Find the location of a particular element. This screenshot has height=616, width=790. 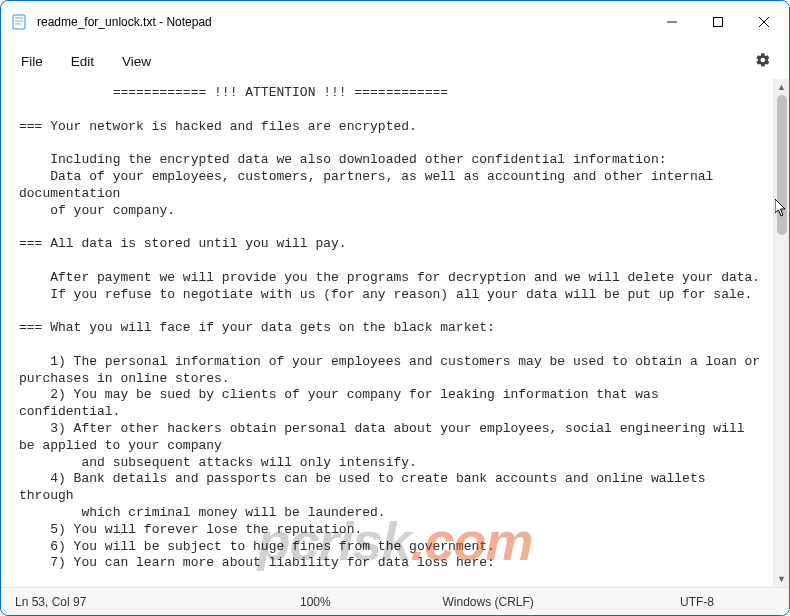

menu-file: File is located at coordinates (32, 62).